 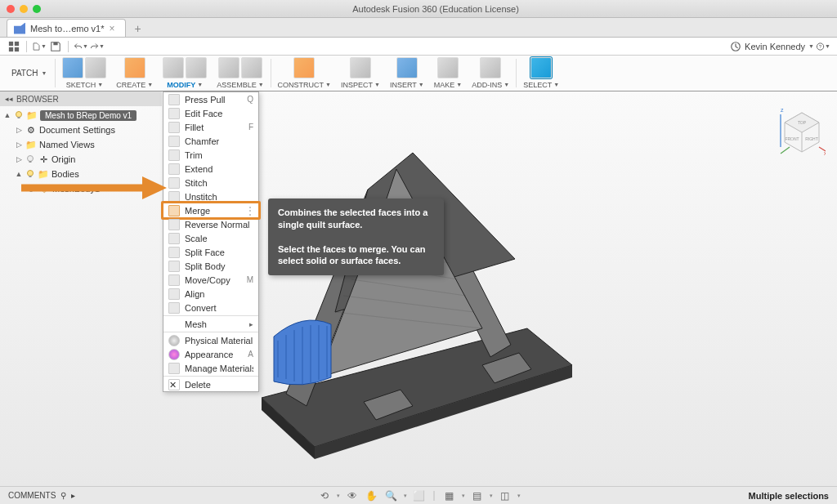 I want to click on document-tab-bar: Mesh to…emo v1* × +, so click(x=418, y=28).